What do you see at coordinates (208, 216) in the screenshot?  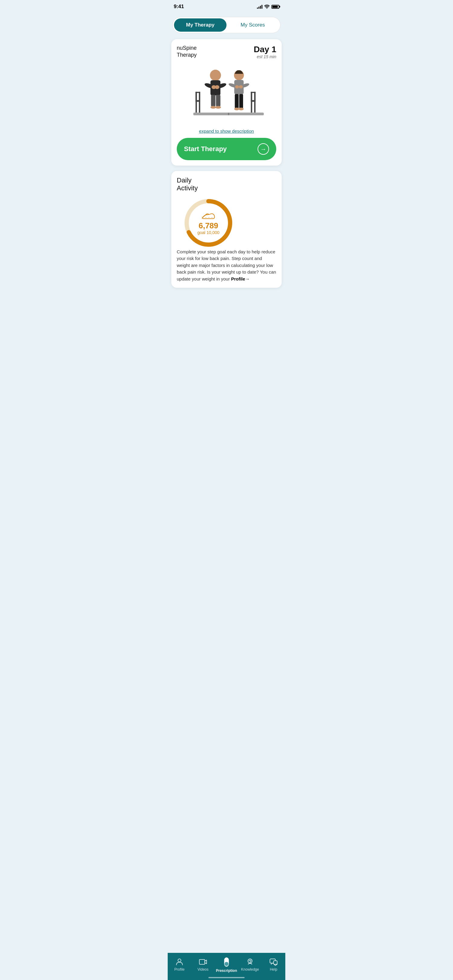 I see `shoe-icon` at bounding box center [208, 216].